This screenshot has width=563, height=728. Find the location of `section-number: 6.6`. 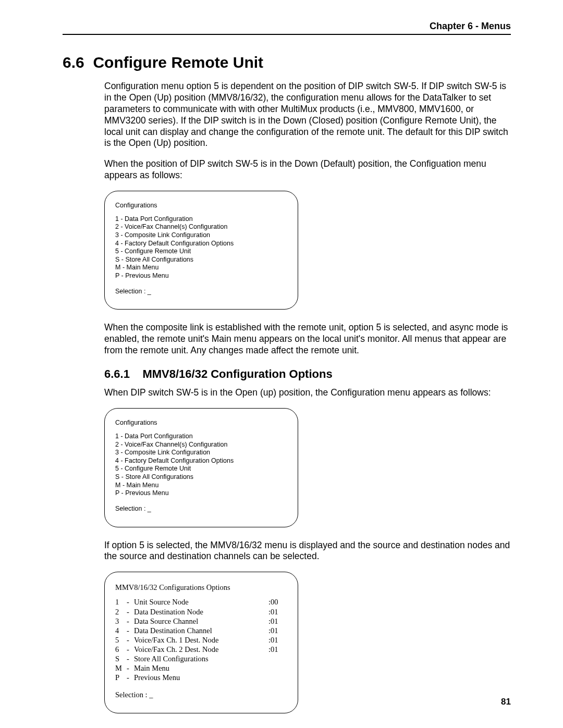

section-number: 6.6 is located at coordinates (74, 63).